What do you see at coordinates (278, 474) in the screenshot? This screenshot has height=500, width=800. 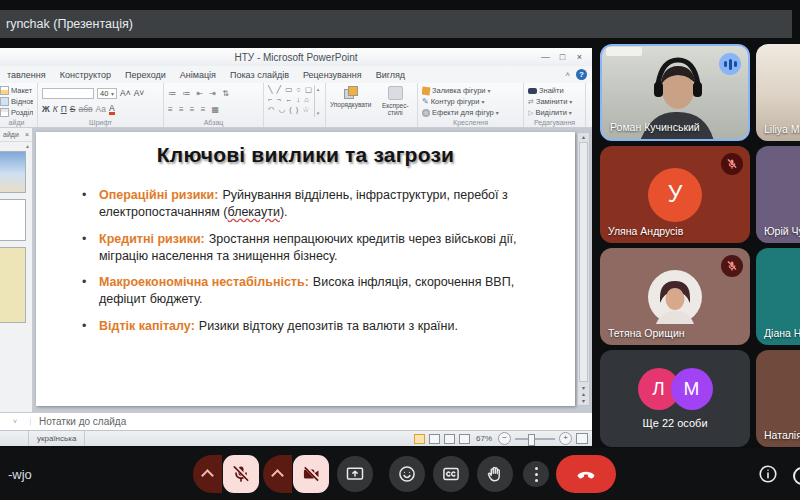 I see `camera-options-button` at bounding box center [278, 474].